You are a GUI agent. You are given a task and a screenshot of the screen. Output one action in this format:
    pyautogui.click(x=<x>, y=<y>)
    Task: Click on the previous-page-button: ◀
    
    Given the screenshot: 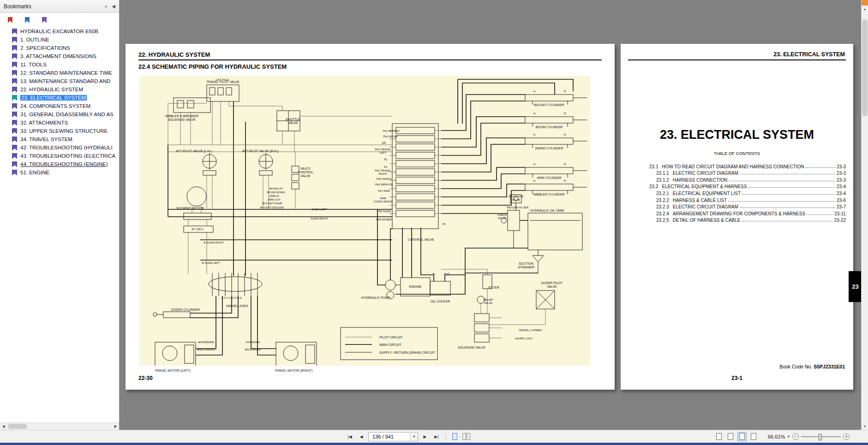 What is the action you would take?
    pyautogui.click(x=361, y=437)
    